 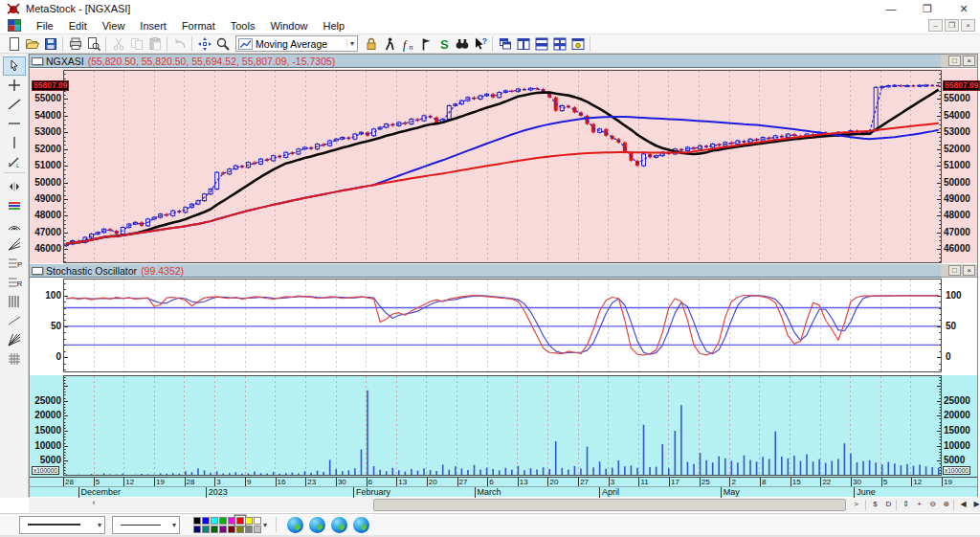 I want to click on padlock-icon, so click(x=371, y=44).